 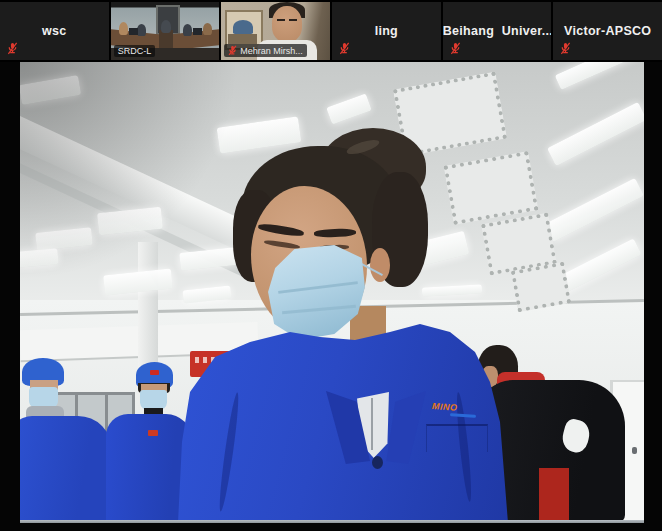 I want to click on participant-name: Beihang Univer..., so click(x=498, y=31).